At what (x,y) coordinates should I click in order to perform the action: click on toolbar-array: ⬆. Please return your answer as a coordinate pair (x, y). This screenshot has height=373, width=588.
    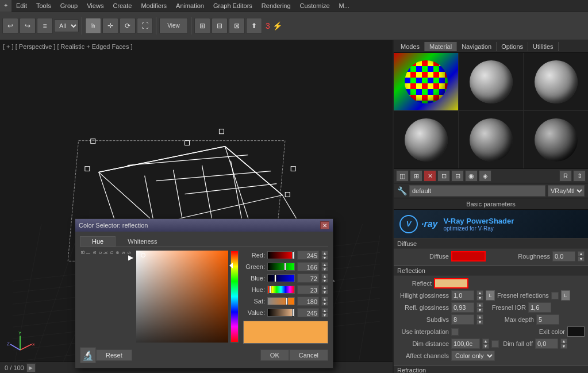
    Looking at the image, I should click on (254, 26).